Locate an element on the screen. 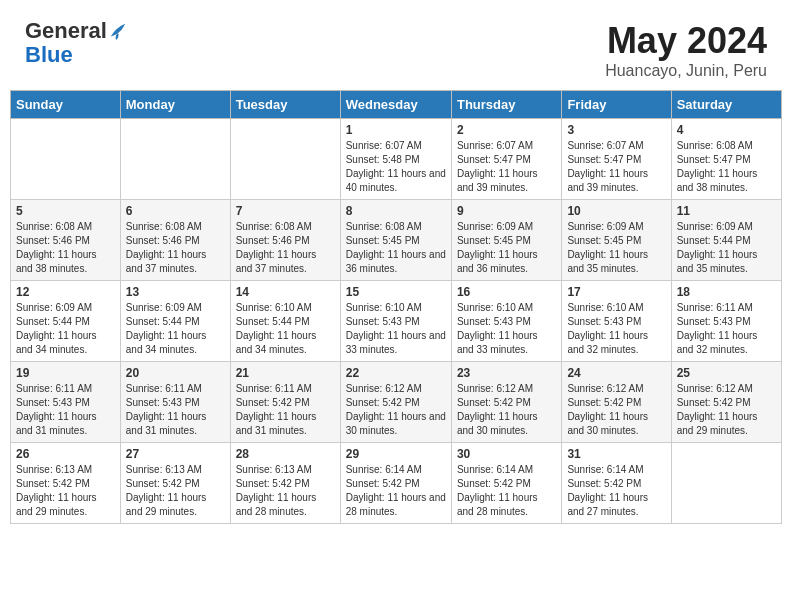 The width and height of the screenshot is (792, 612). day-info: Sunrise: 6:08 AM Sunset: 5:47 PM Dayligh… is located at coordinates (726, 167).